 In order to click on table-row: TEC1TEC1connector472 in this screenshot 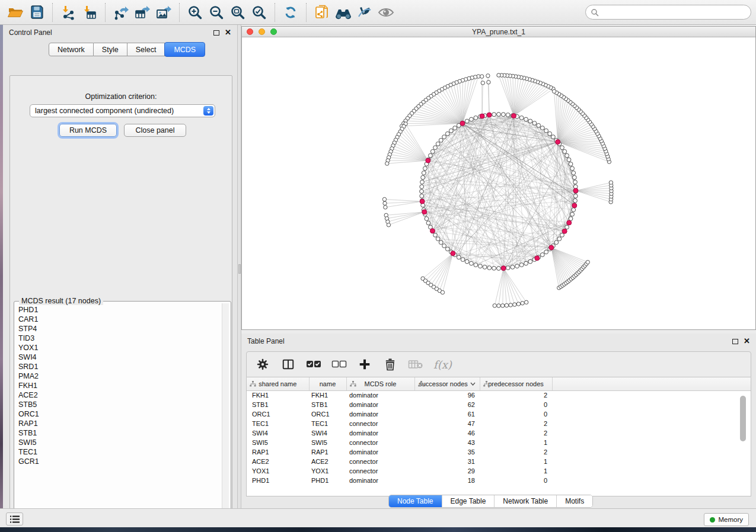, I will do `click(499, 424)`.